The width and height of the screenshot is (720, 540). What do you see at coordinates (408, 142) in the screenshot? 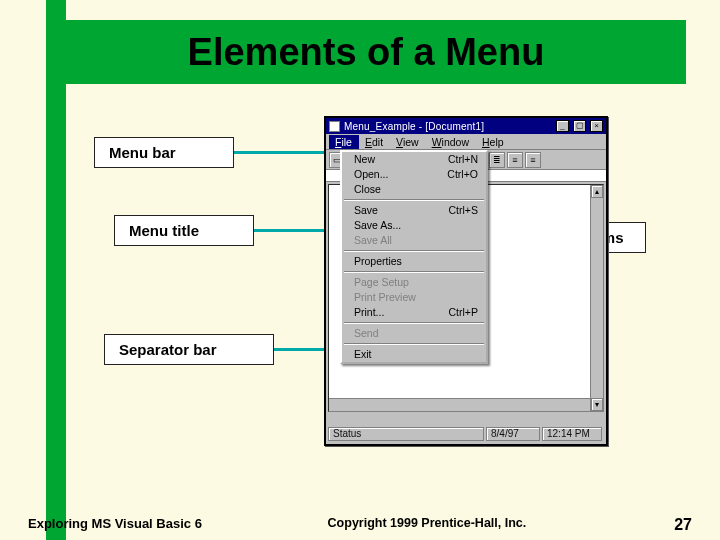
I see `menu-view: View` at bounding box center [408, 142].